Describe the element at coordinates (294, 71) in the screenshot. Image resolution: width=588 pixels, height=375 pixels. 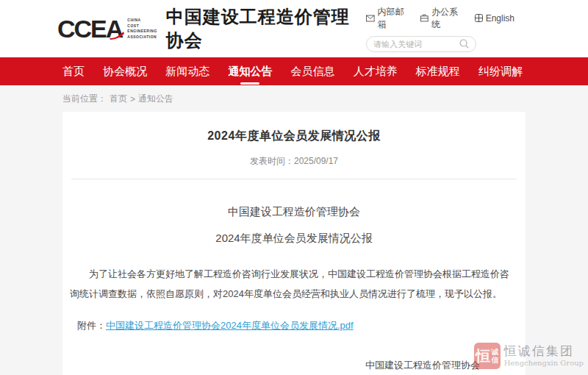
I see `main-nav: 首页 协会概况 新闻动态 通知公告 会员信息 人才培养 标准规程 纠纷调解` at that location.